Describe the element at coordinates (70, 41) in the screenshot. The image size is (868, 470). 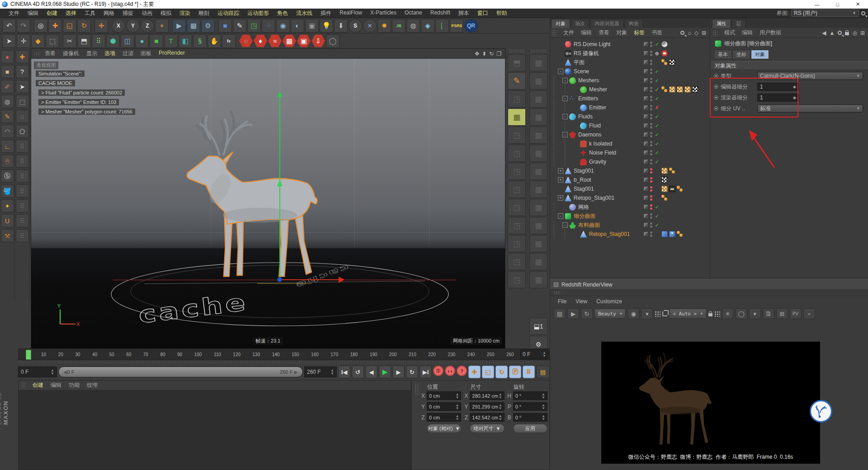
I see `knife-icon: ✂` at that location.